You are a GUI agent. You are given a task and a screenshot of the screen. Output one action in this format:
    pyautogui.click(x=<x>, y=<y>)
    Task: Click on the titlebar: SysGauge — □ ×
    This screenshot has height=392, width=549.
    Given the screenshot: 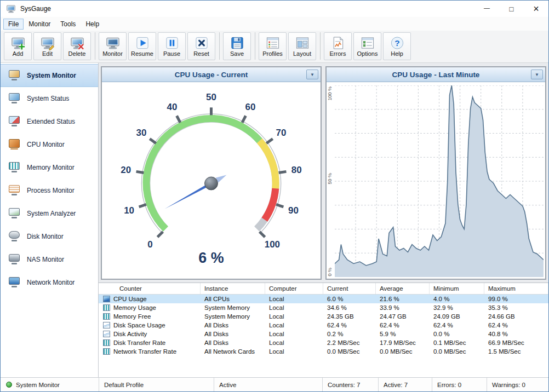 What is the action you would take?
    pyautogui.click(x=274, y=9)
    